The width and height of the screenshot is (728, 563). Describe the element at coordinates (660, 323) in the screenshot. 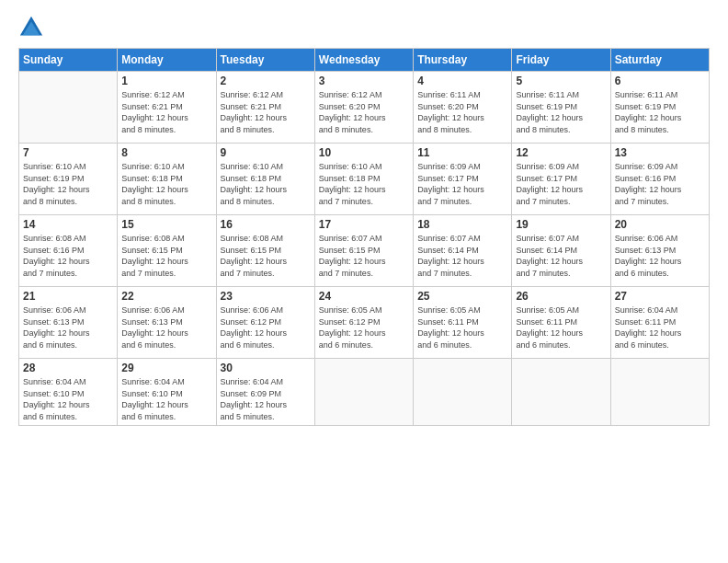

I see `calendar-cell: 27Sunrise: 6:04 AM Sunset: 6:11 PM Dayli…` at that location.